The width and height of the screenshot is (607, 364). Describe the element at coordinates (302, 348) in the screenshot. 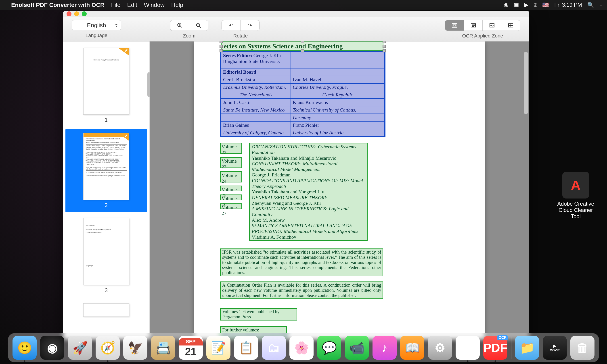

I see `dock-photos: 🌸` at that location.